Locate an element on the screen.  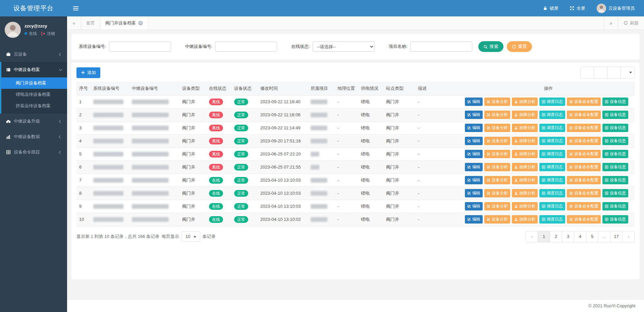
sidebar-toggle-button is located at coordinates (76, 8).